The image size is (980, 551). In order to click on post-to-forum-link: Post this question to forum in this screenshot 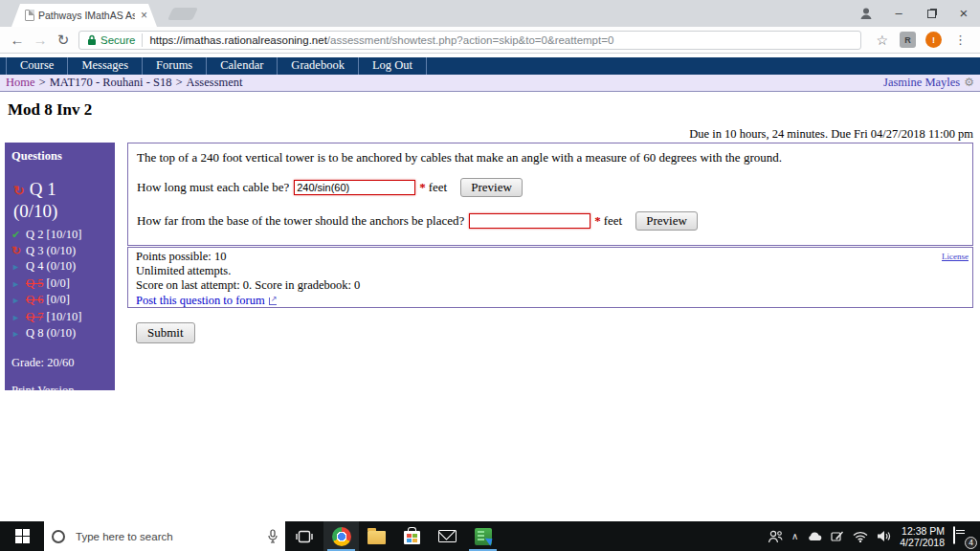, I will do `click(207, 300)`.